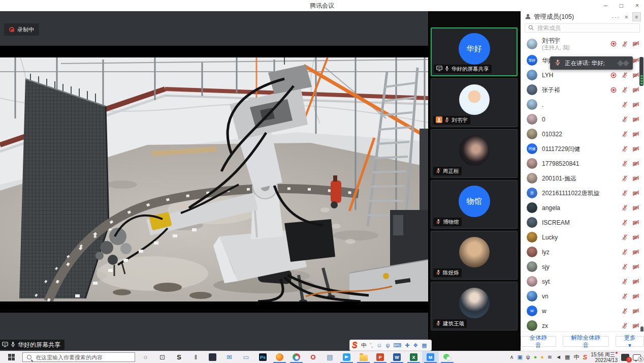  I want to click on taskbar-app-file-explorer, so click(364, 357).